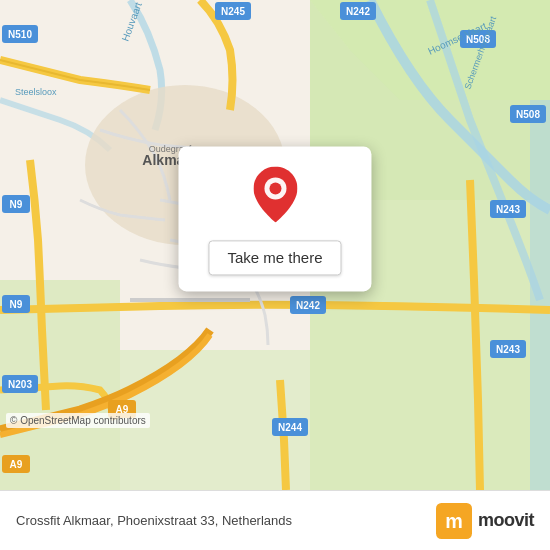  Describe the element at coordinates (528, 114) in the screenshot. I see `svg-text: N508` at that location.